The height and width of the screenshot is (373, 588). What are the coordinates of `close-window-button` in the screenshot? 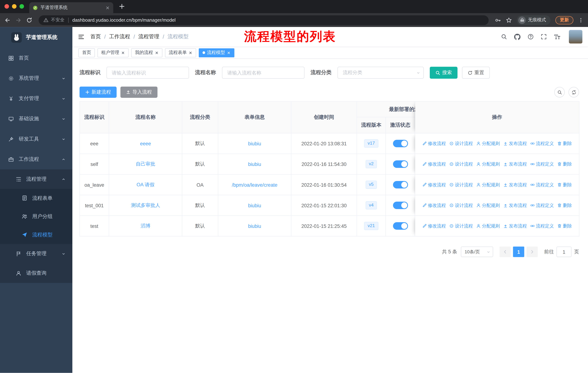 It's located at (7, 6).